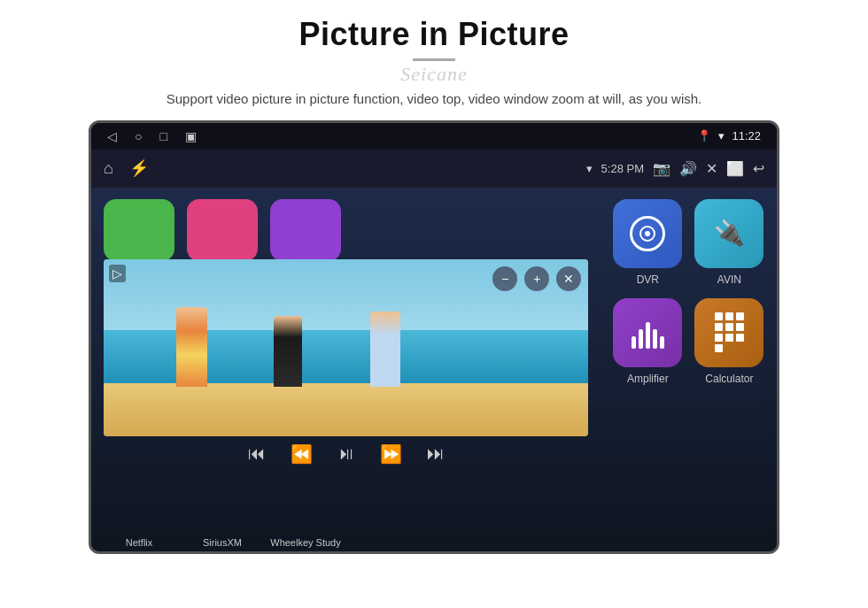 This screenshot has height=608, width=868. I want to click on app-row-dvr-avin: DVR 🔌 AVIN, so click(689, 242).